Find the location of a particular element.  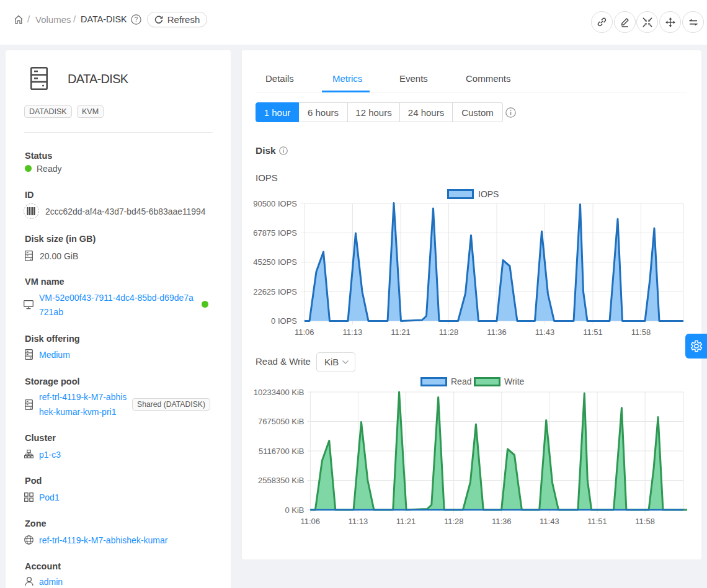

svg-text: 45250 IOPS is located at coordinates (275, 262).